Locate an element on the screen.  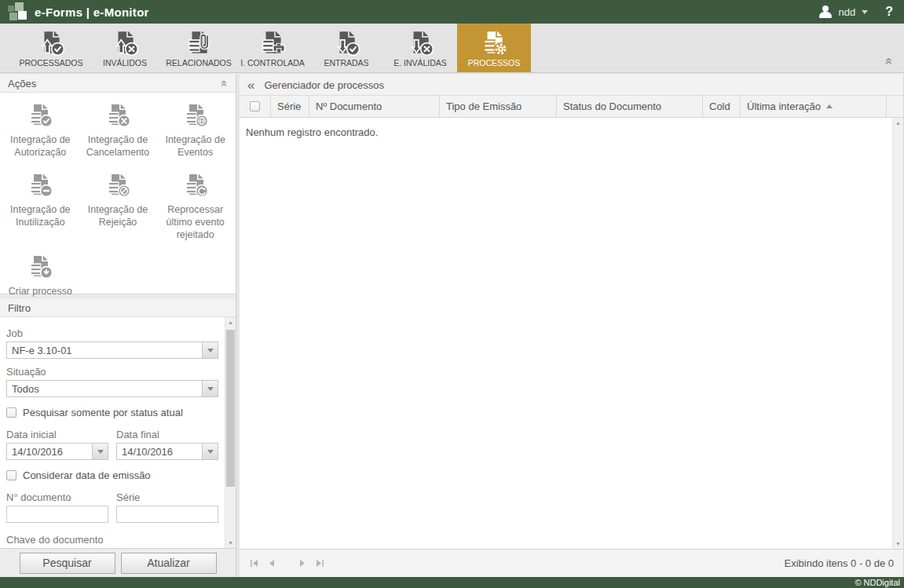
doc-down-check-icon is located at coordinates (346, 42).